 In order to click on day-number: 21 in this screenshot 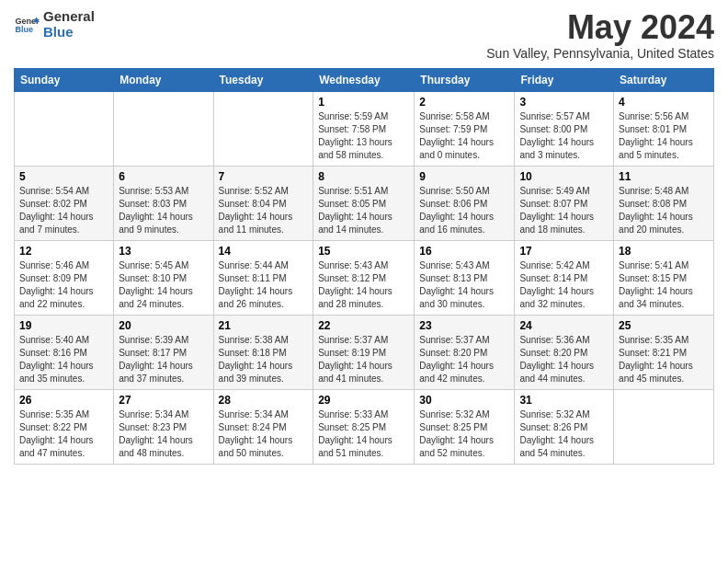, I will do `click(264, 326)`.